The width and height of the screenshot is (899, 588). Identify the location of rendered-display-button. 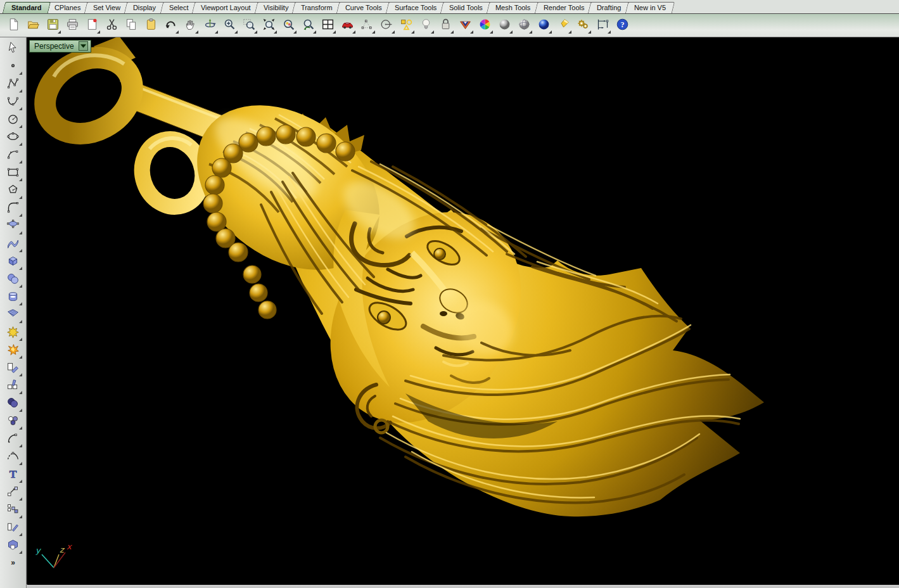
(485, 25).